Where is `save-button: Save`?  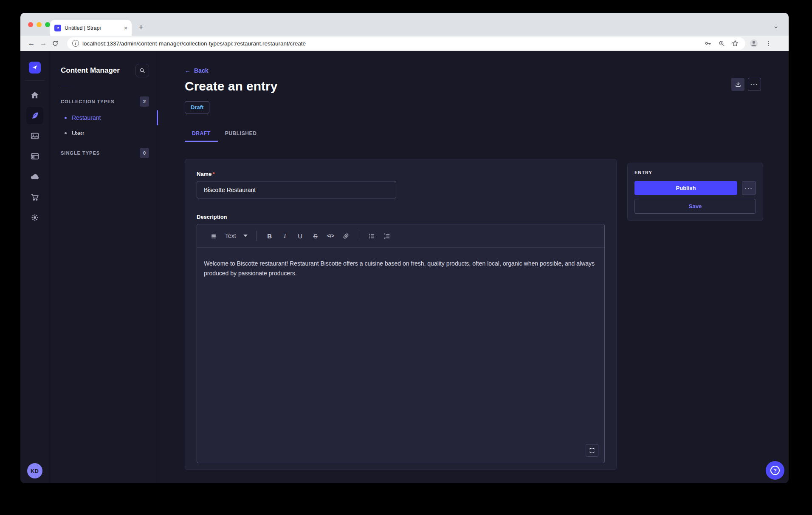 save-button: Save is located at coordinates (695, 207).